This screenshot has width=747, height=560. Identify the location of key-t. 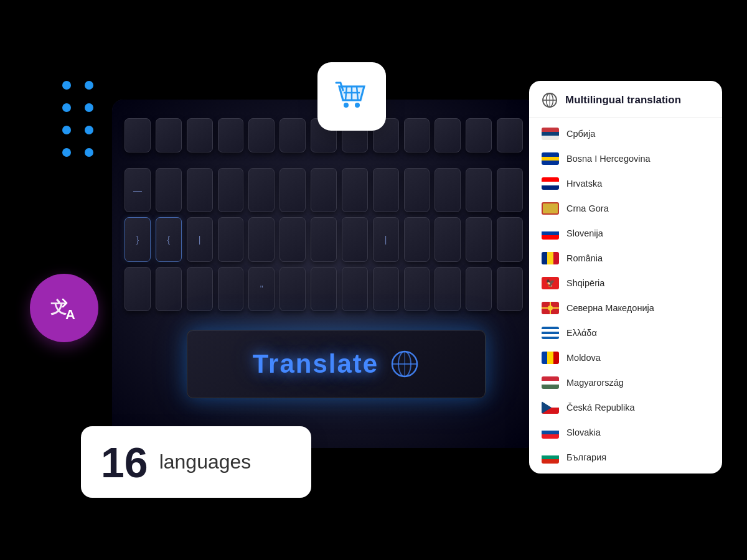
(261, 239).